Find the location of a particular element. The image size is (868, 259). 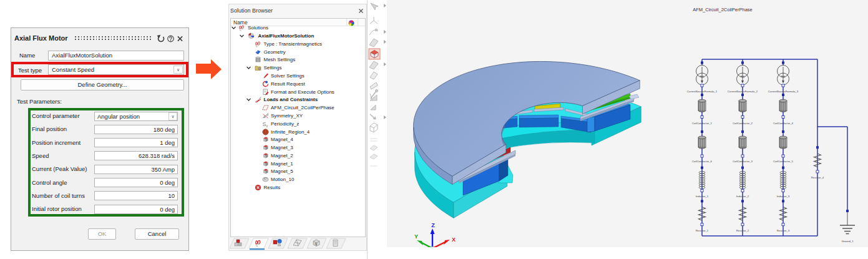

svg-text: CoilConductor_3 is located at coordinates (743, 161).